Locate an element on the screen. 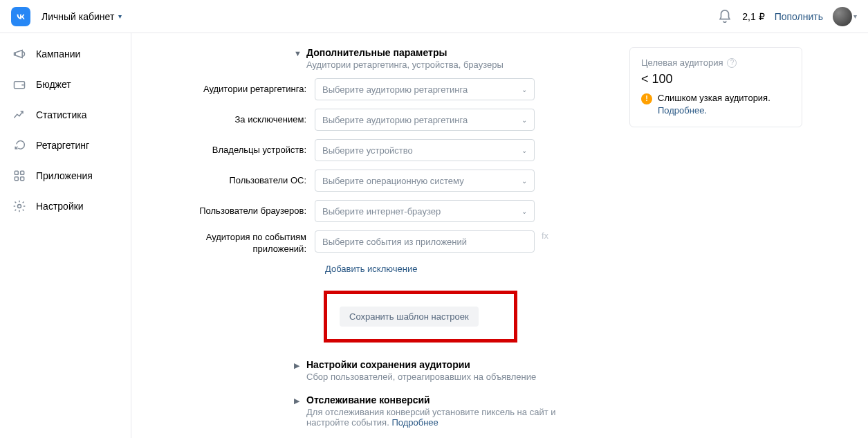  sidebar-item-retargeting: Ретаргетинг is located at coordinates (65, 145).